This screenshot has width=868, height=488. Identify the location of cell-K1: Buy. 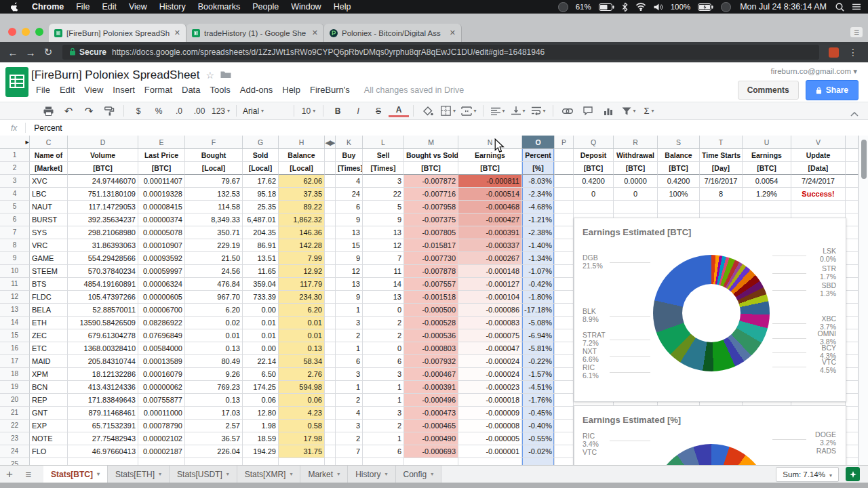
(349, 156).